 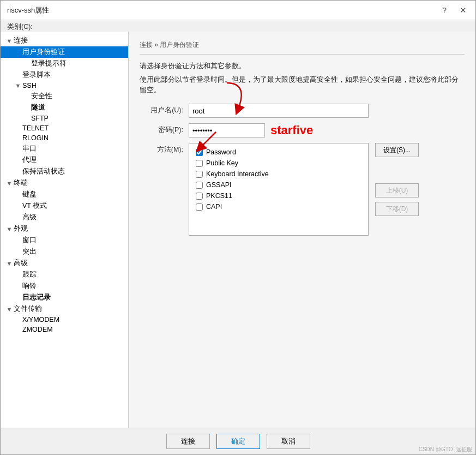 I want to click on sidebar-item-xymodem: X/YMODEM, so click(x=64, y=320).